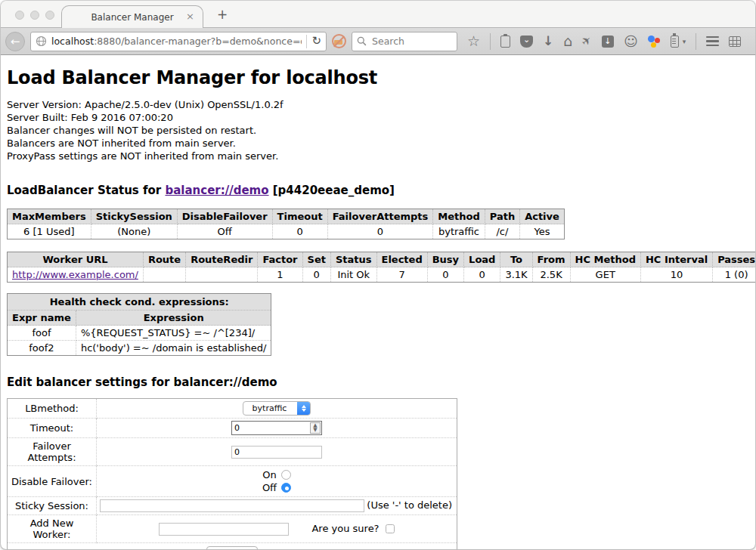  Describe the element at coordinates (473, 41) in the screenshot. I see `bookmark-star-icon: ☆` at that location.